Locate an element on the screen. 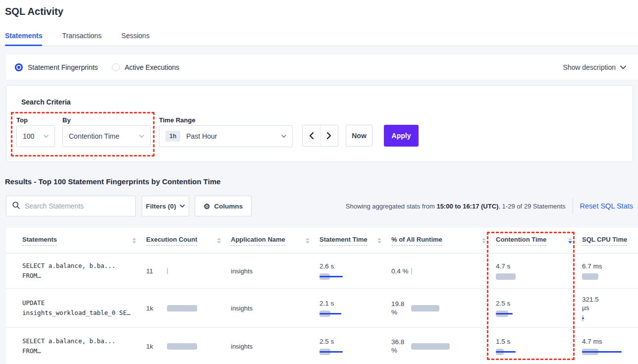 This screenshot has width=638, height=364. reset-sql-stats-link: Reset SQL Stats is located at coordinates (606, 206).